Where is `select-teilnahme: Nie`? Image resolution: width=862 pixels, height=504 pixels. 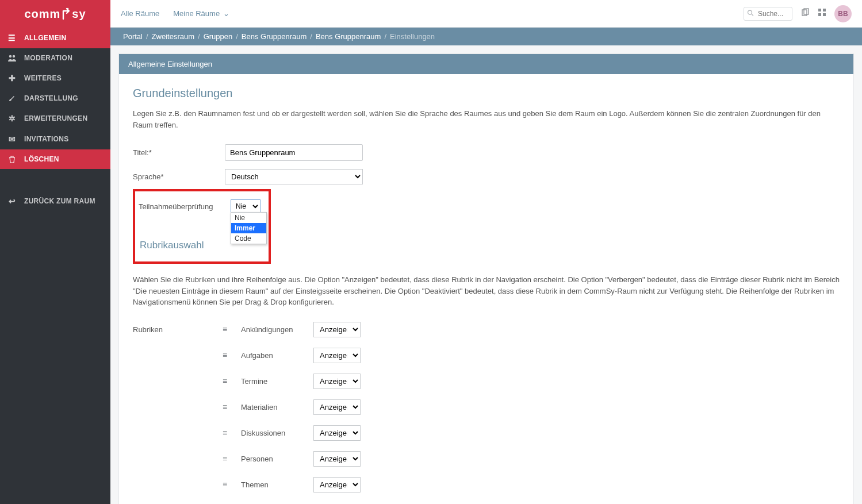 select-teilnahme: Nie is located at coordinates (246, 206).